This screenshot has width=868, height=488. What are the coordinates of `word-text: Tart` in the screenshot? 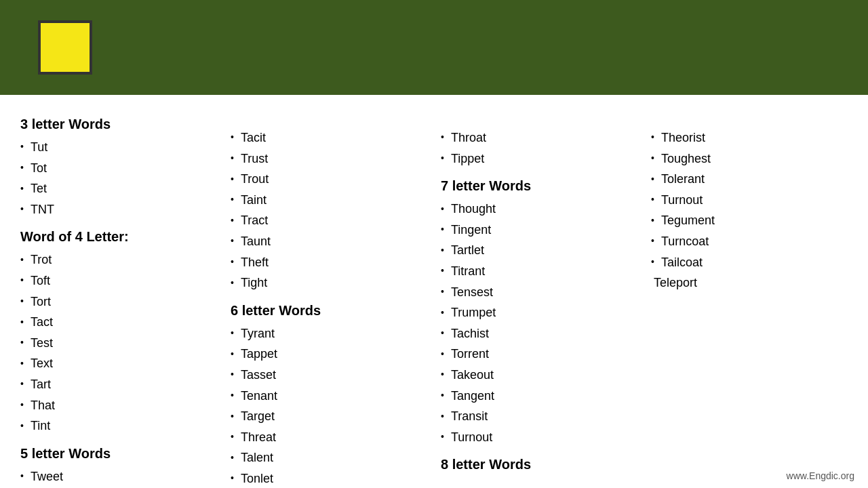 It's located at (41, 385).